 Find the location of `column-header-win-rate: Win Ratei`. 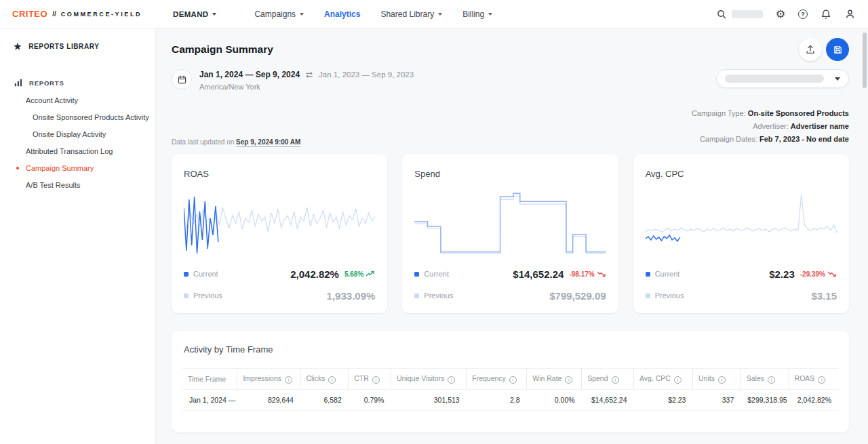

column-header-win-rate: Win Ratei is located at coordinates (555, 380).